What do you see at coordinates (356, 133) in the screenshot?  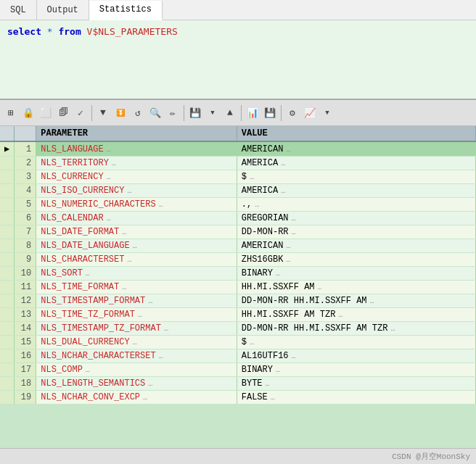 I see `value-col-header: VALUE` at bounding box center [356, 133].